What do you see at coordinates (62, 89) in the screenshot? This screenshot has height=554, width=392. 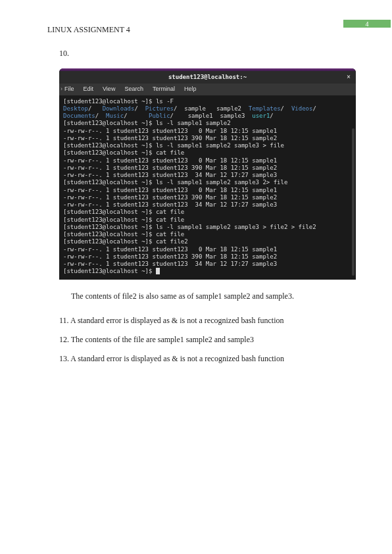 I see `caret-icon: ›` at bounding box center [62, 89].